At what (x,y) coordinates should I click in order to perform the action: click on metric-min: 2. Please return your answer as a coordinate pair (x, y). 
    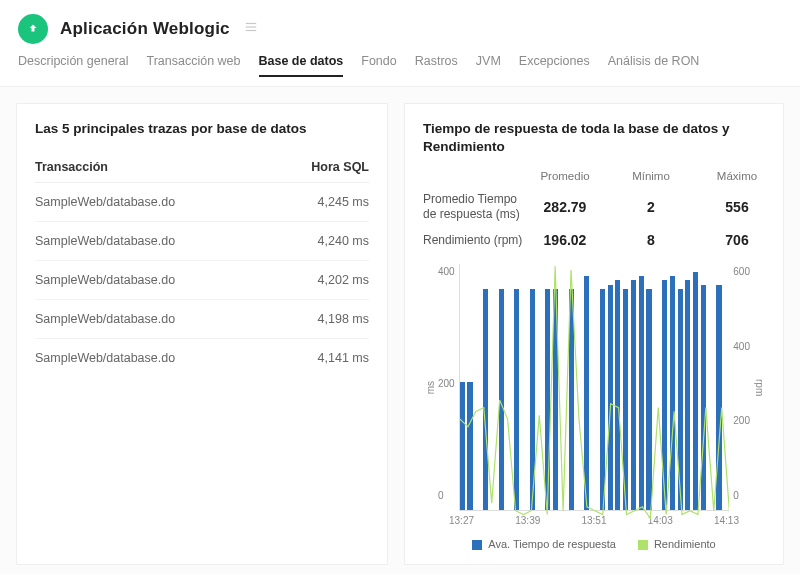
    Looking at the image, I should click on (651, 207).